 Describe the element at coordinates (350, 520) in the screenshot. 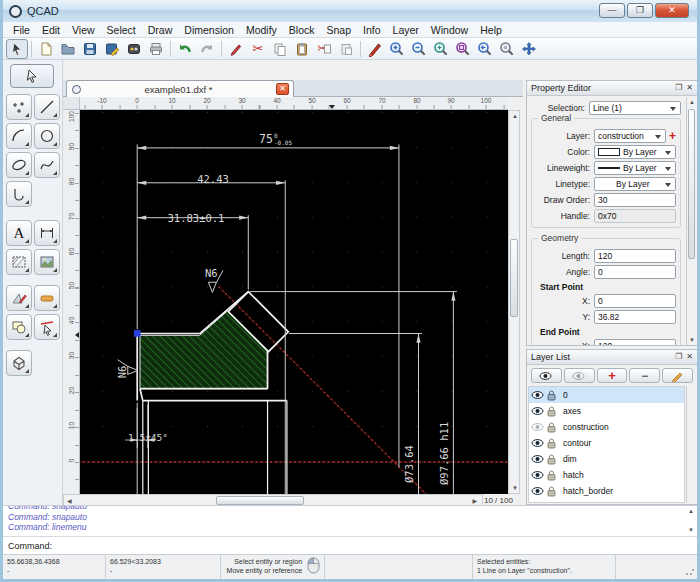

I see `command-history: Command: snapauto Command: snapauto Comm…` at that location.